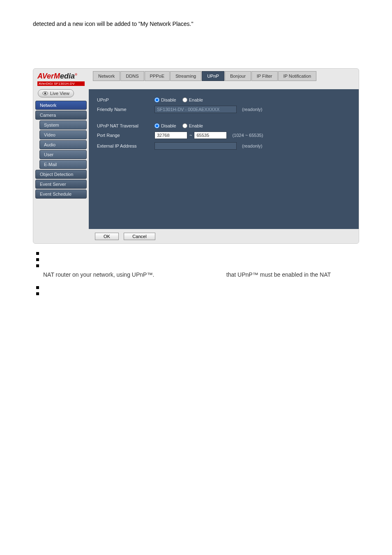 This screenshot has height=555, width=392. What do you see at coordinates (61, 174) in the screenshot?
I see `sidebar-item-object-detection: Object Detection` at bounding box center [61, 174].